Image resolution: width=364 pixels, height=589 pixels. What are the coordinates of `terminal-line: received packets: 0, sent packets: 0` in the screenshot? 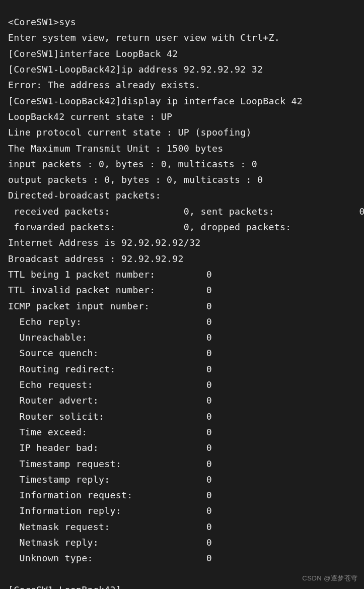 It's located at (186, 212).